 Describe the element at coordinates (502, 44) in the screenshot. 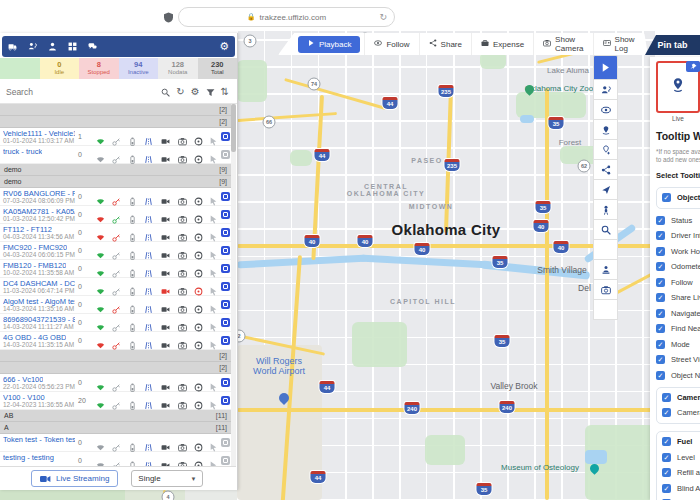

I see `toolbar-tab-expense: Expense` at that location.